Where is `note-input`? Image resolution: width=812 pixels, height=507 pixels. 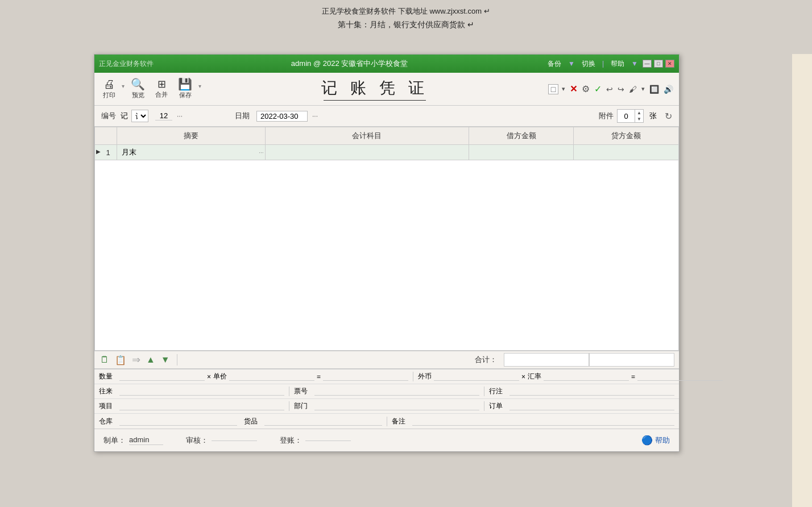 note-input is located at coordinates (544, 422).